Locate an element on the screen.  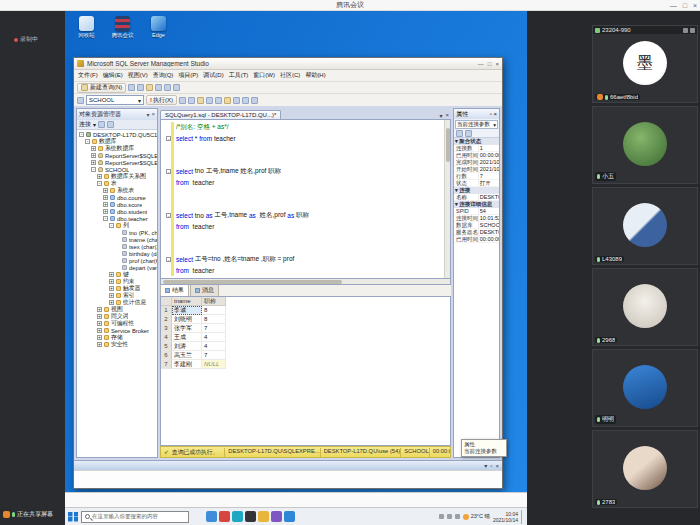
tree-item: prof (char(6), null) is located at coordinates (117, 260).